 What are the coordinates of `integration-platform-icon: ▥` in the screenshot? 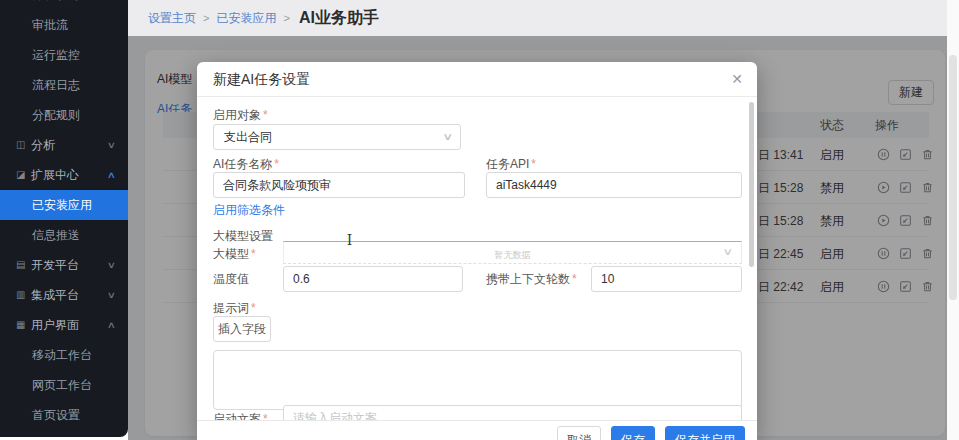 It's located at (20, 295).